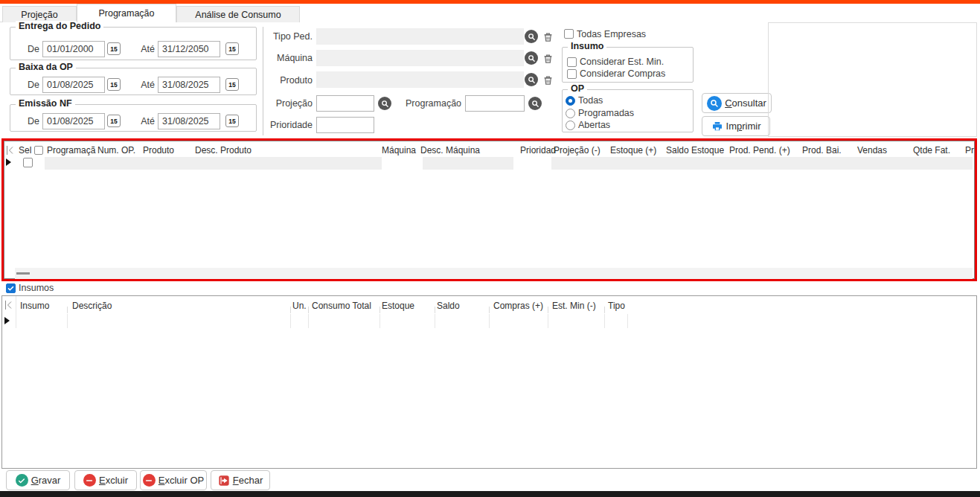 Image resolution: width=980 pixels, height=497 pixels. Describe the element at coordinates (189, 49) in the screenshot. I see `entrega-ate-input` at that location.